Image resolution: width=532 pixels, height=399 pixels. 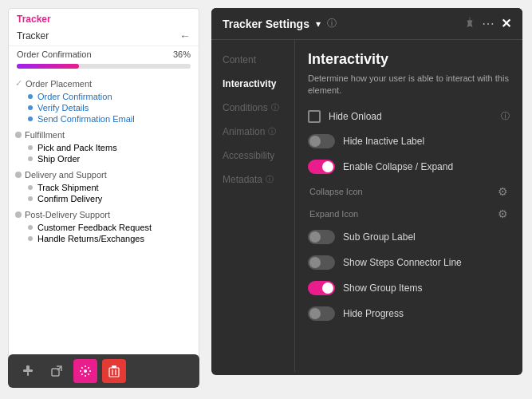 What do you see at coordinates (253, 84) in the screenshot?
I see `nav-item-interactivity: Interactivity` at bounding box center [253, 84].